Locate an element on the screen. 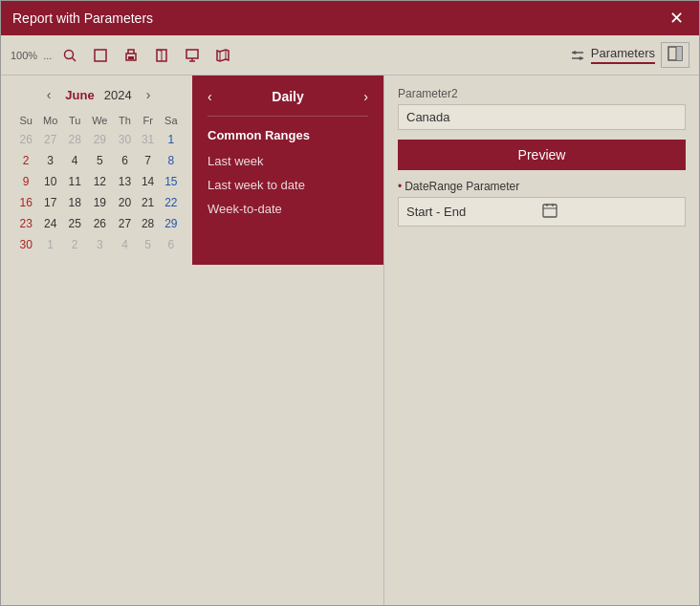 This screenshot has height=606, width=700. june-grid: Su Mo Tu We Th Fr Sa 2627282930311234567… is located at coordinates (98, 184).